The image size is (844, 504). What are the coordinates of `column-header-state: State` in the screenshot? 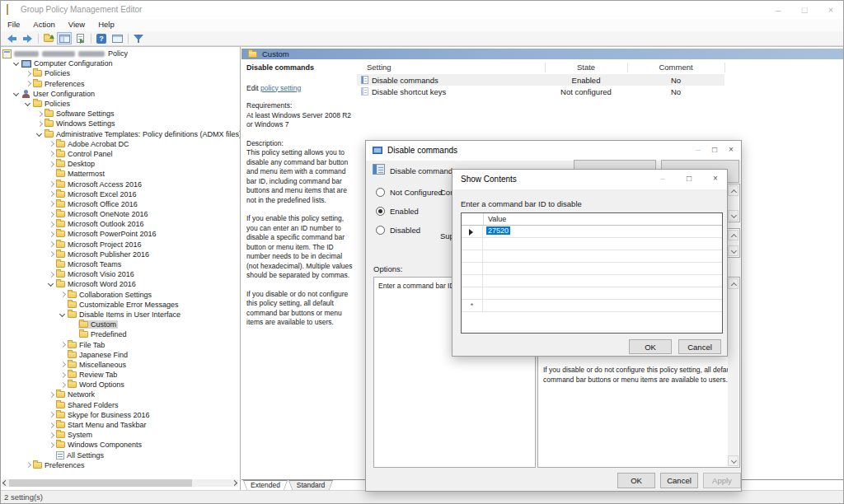 It's located at (586, 68).